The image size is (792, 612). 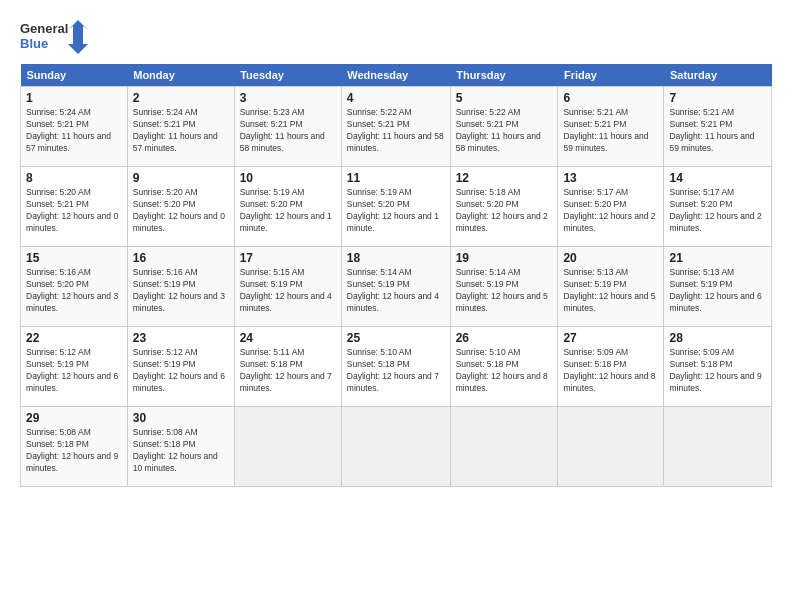 What do you see at coordinates (181, 418) in the screenshot?
I see `day-number: 30` at bounding box center [181, 418].